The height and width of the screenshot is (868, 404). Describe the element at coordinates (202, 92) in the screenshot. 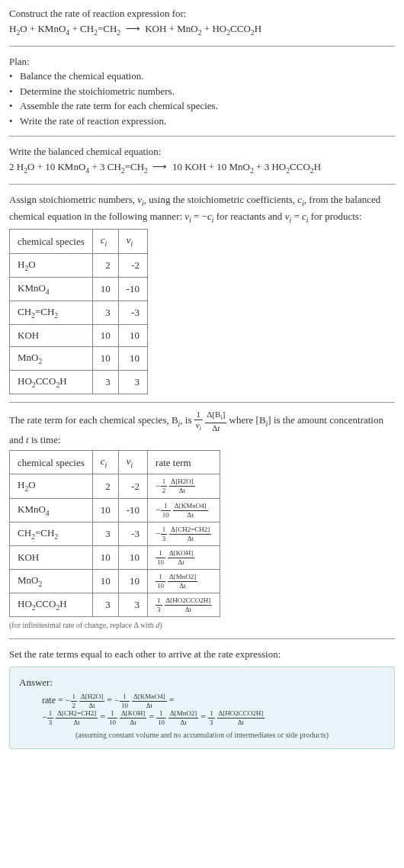

I see `plan-section: Plan: •Balance the chemical equation.•De…` at that location.